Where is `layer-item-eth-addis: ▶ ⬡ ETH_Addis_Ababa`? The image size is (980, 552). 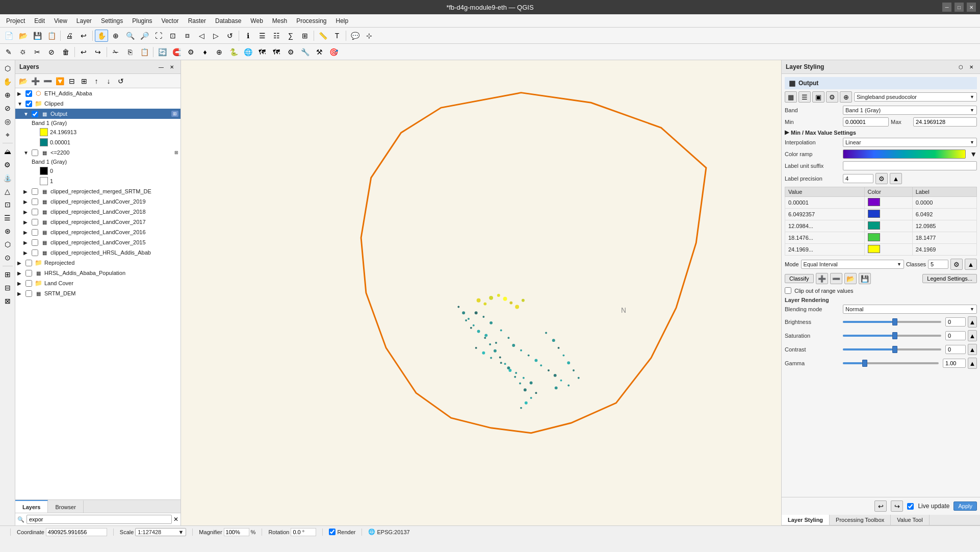 layer-item-eth-addis: ▶ ⬡ ETH_Addis_Ababa is located at coordinates (98, 93).